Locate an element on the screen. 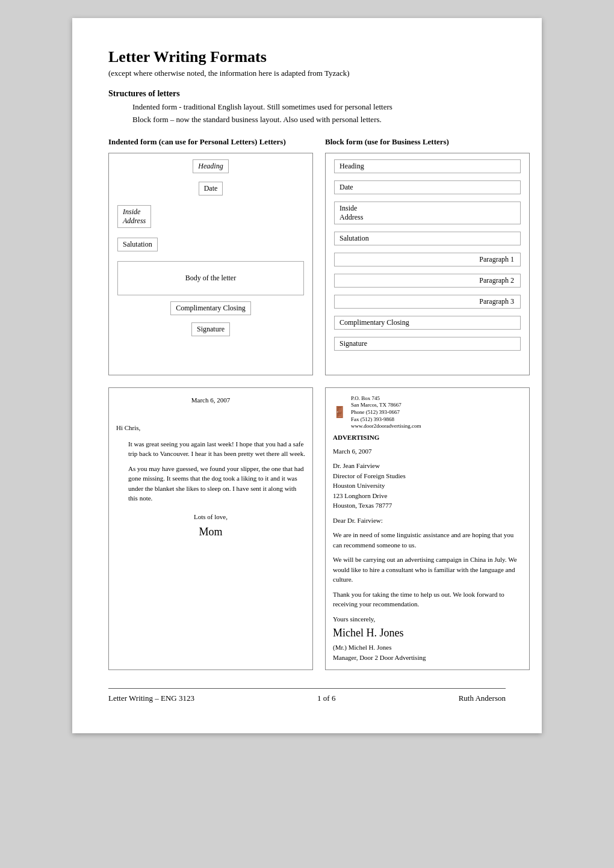 Image resolution: width=614 pixels, height=868 pixels. block-logo-label: ADVERTISING is located at coordinates (427, 438).